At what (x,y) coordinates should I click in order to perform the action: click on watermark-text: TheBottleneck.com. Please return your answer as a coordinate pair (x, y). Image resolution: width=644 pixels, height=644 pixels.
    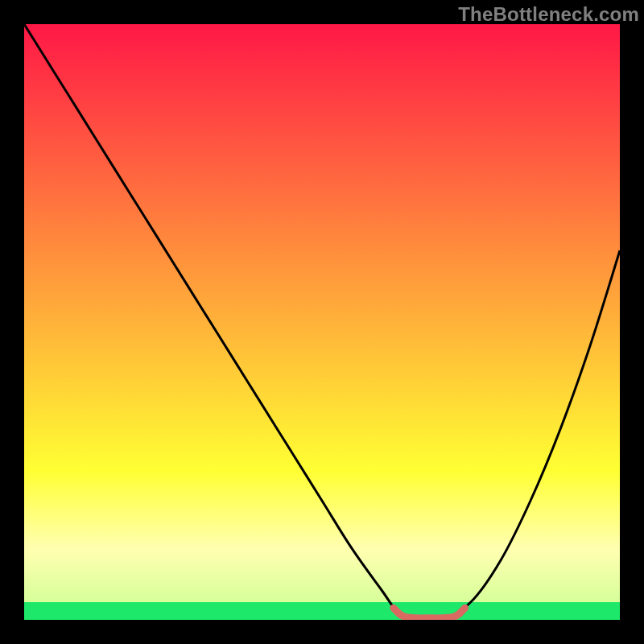
    Looking at the image, I should click on (549, 14).